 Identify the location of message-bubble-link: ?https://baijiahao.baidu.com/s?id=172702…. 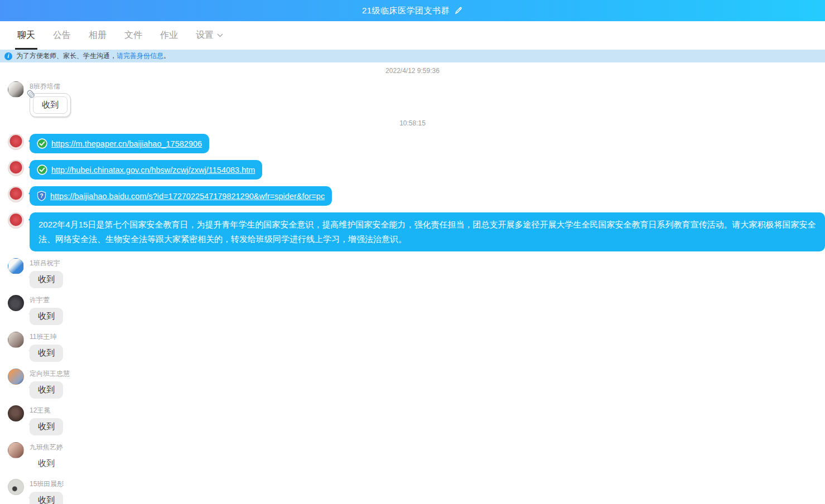
(181, 196).